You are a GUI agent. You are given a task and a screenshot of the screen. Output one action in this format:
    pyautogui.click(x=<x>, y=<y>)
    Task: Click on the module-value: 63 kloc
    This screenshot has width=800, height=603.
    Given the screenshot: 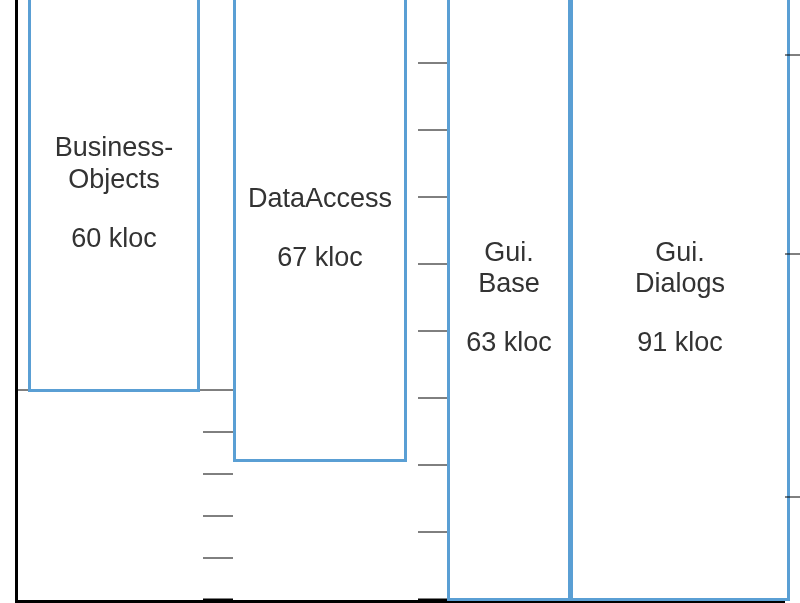 What is the action you would take?
    pyautogui.click(x=509, y=342)
    